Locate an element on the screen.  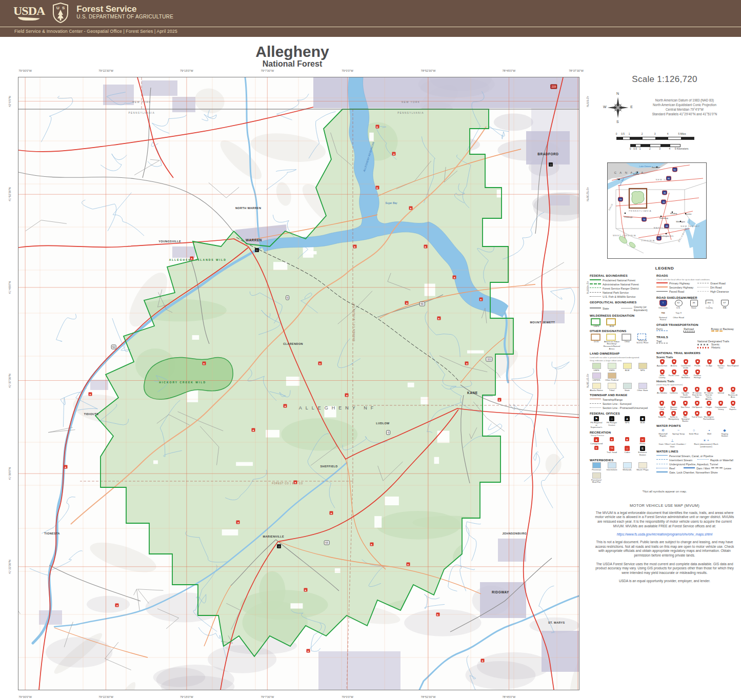
interstate-shield-icon: 90 is located at coordinates (675, 170).